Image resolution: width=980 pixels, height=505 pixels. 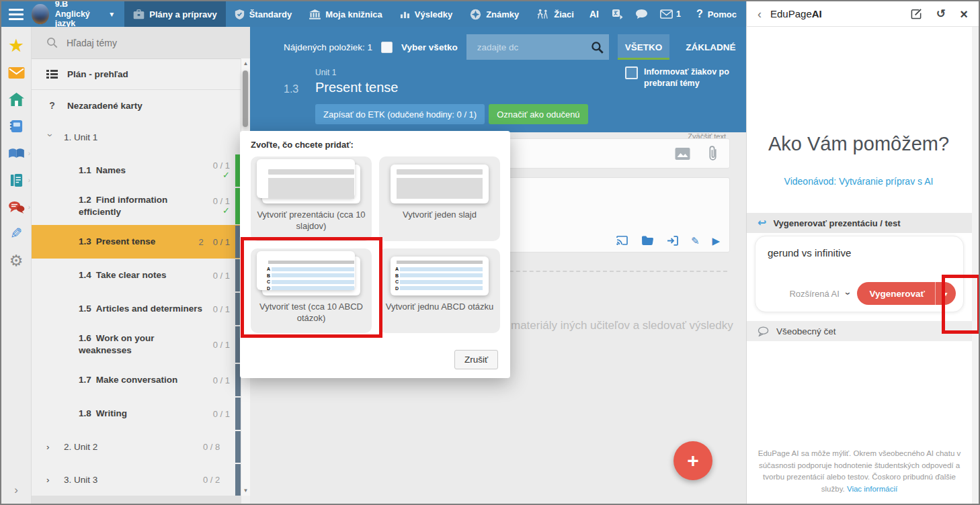 I want to click on open-book-icon, so click(x=16, y=153).